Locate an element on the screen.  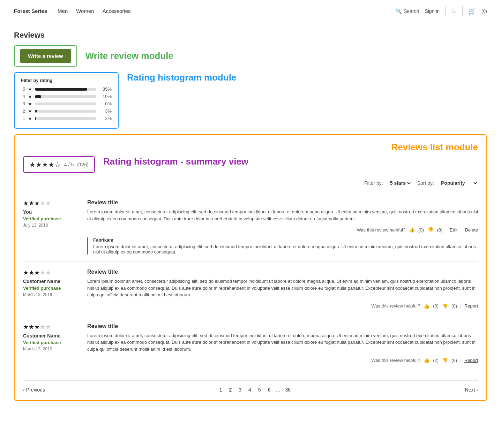
review-meta: ★★★★★ You Verified purchase July 13, 201… is located at coordinates (51, 227).